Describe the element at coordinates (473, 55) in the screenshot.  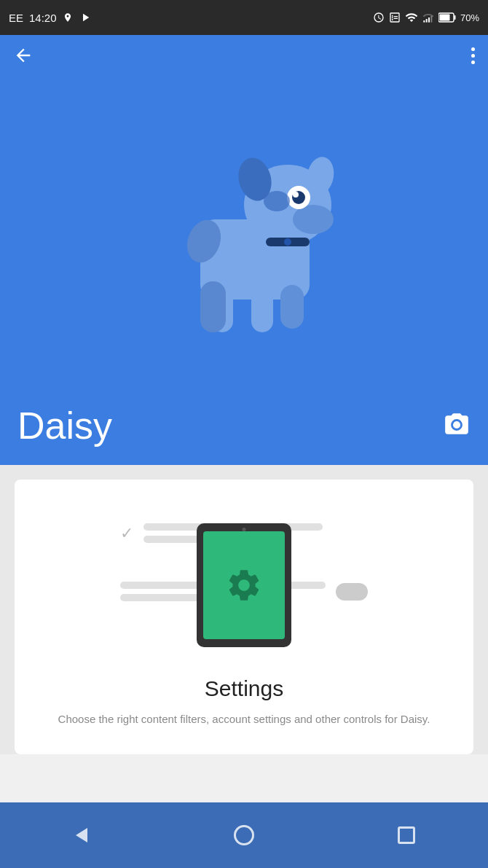
I see `more-options-button` at that location.